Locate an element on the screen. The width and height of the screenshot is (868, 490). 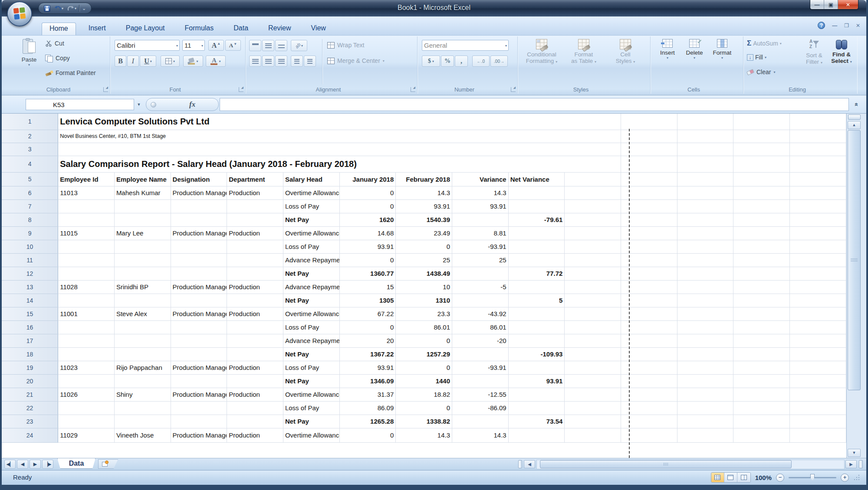
cell: 77.72 is located at coordinates (536, 273).